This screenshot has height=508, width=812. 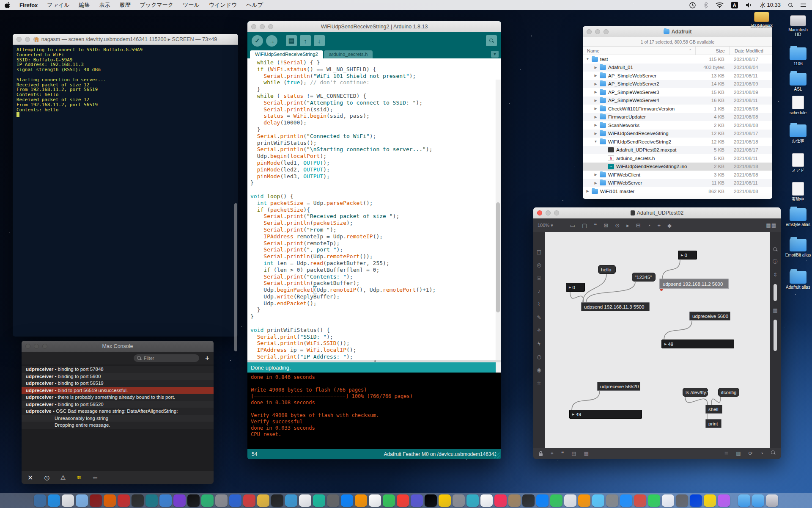 What do you see at coordinates (79, 478) in the screenshot?
I see `filter-messages-icon: ≋` at bounding box center [79, 478].